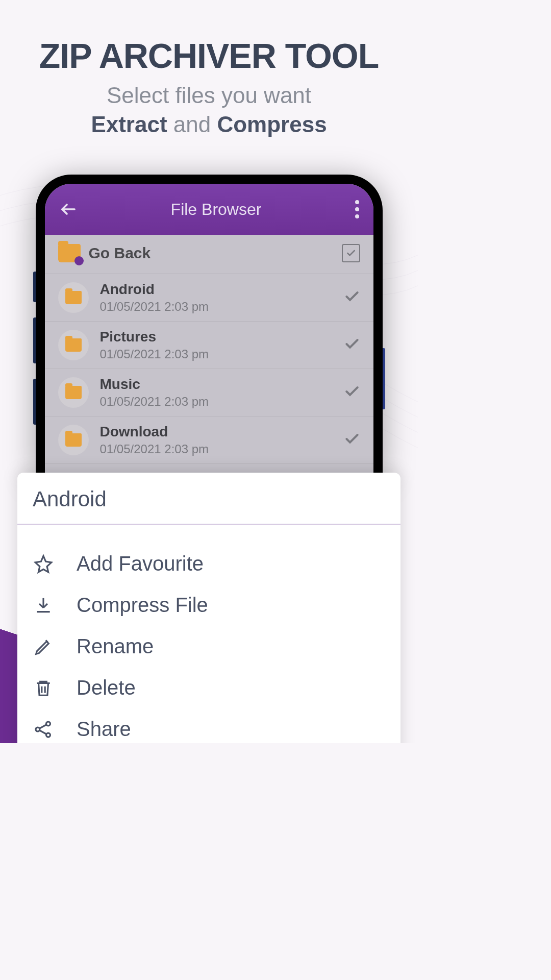 The height and width of the screenshot is (980, 551). What do you see at coordinates (216, 337) in the screenshot?
I see `file-name: Pictures` at bounding box center [216, 337].